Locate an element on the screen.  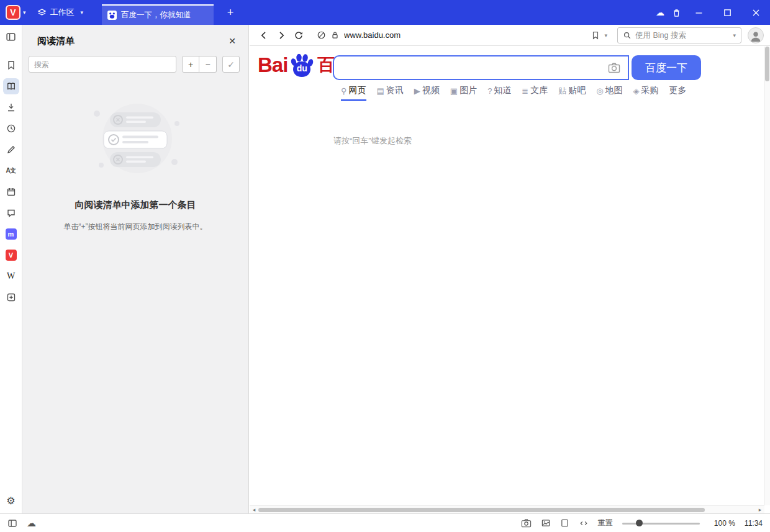
maximize-button is located at coordinates (727, 12).